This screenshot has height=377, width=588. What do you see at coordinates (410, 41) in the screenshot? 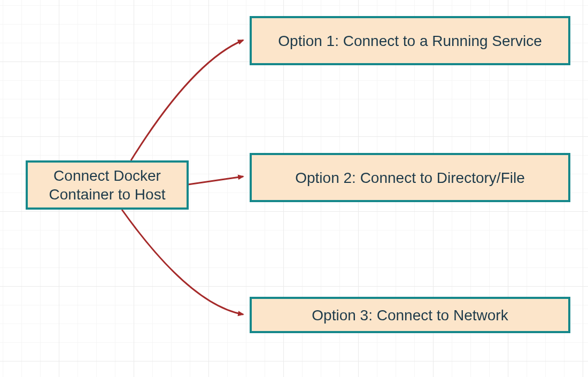
I see `option1-node: Option 1: Connect to a Running Service` at bounding box center [410, 41].